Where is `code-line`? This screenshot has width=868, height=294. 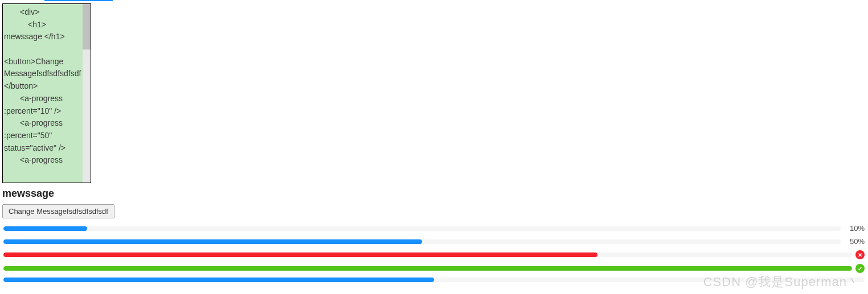
code-line is located at coordinates (47, 49).